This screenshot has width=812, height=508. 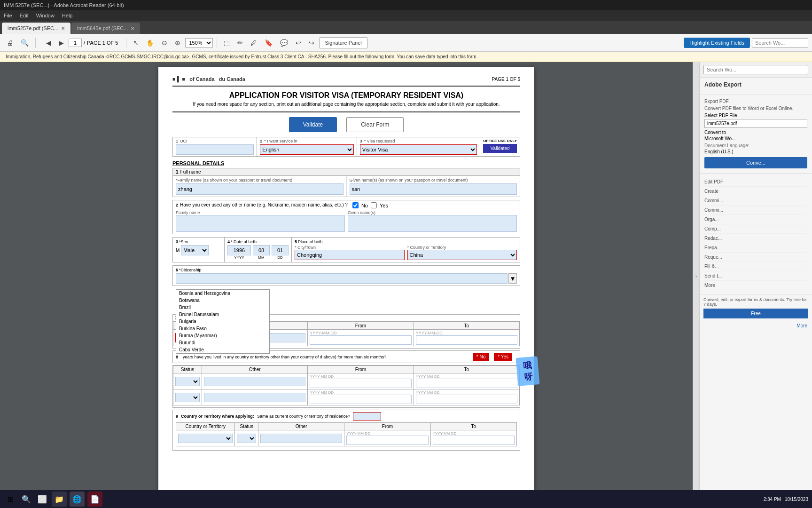 What do you see at coordinates (355, 205) in the screenshot?
I see `nickname-no-checkbox` at bounding box center [355, 205].